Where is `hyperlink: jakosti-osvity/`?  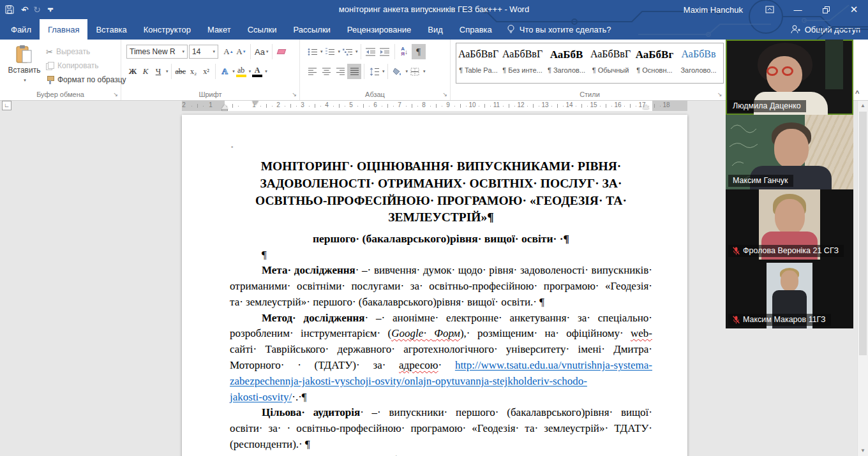
hyperlink: jakosti-osvity/ is located at coordinates (260, 397).